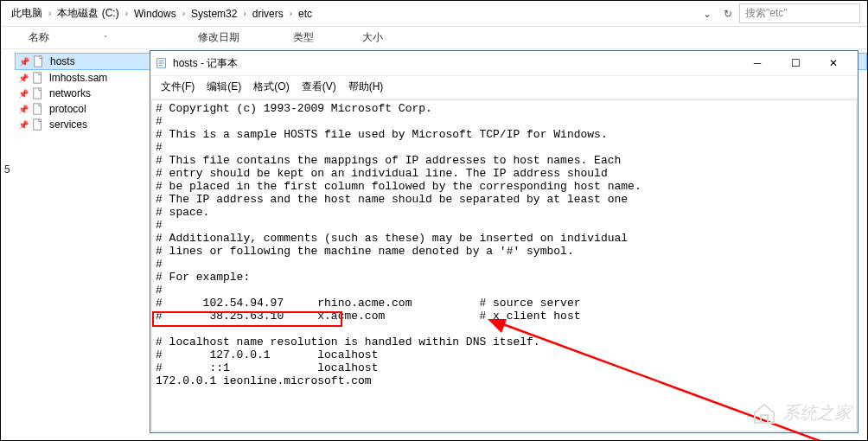  I want to click on file-name: lmhosts.sam, so click(78, 78).